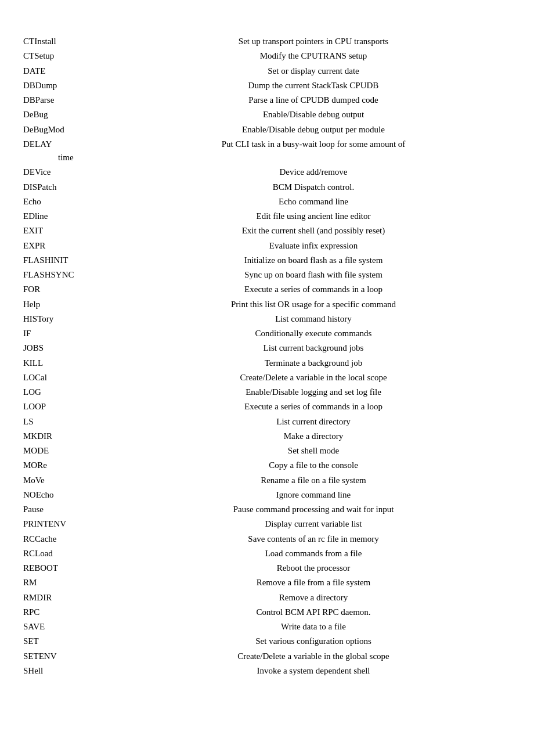 This screenshot has width=534, height=756. Describe the element at coordinates (70, 583) in the screenshot. I see `command-name: RM` at that location.